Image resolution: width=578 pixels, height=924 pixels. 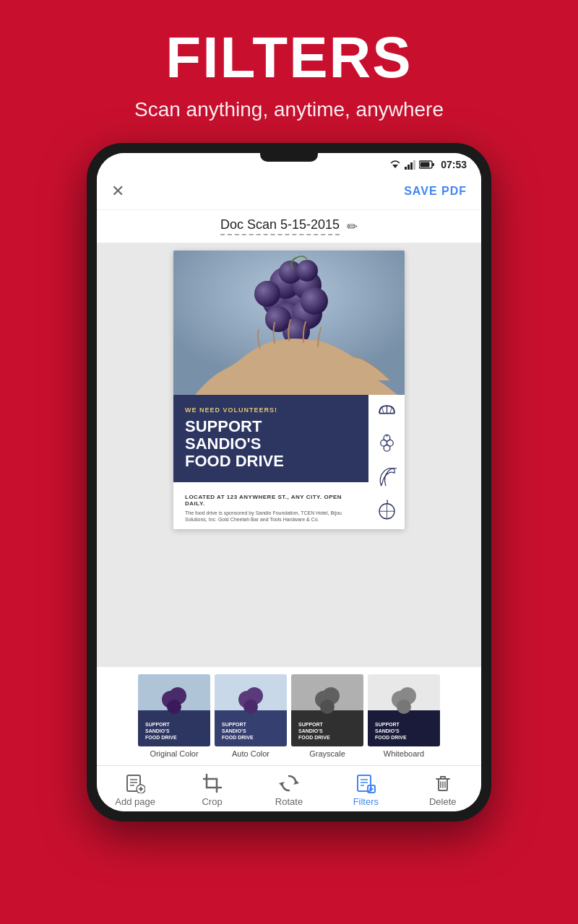 What do you see at coordinates (135, 801) in the screenshot?
I see `nav-label-add-page: Add page` at bounding box center [135, 801].